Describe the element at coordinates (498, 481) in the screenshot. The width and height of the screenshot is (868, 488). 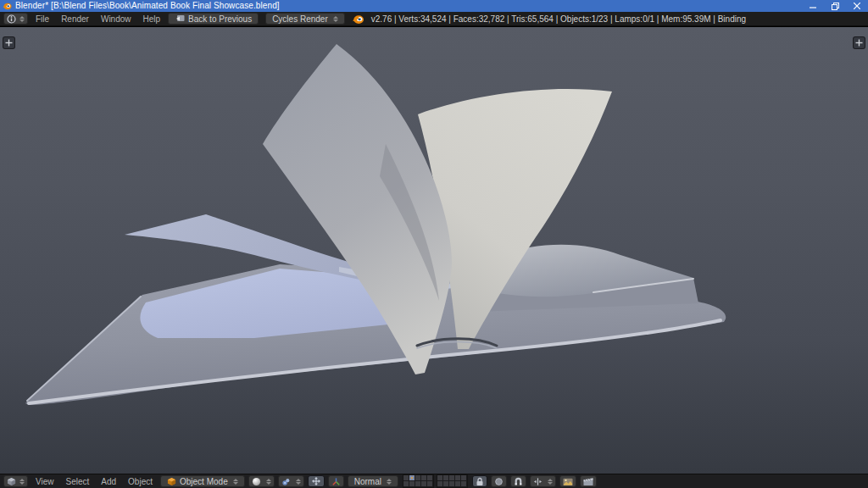
I see `proportional-circle-icon` at that location.